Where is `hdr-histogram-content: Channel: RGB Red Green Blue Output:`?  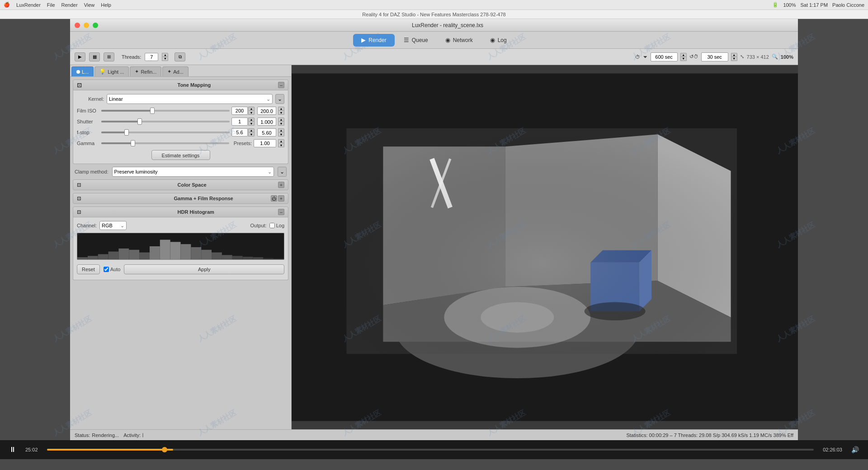 hdr-histogram-content: Channel: RGB Red Green Blue Output: is located at coordinates (181, 249).